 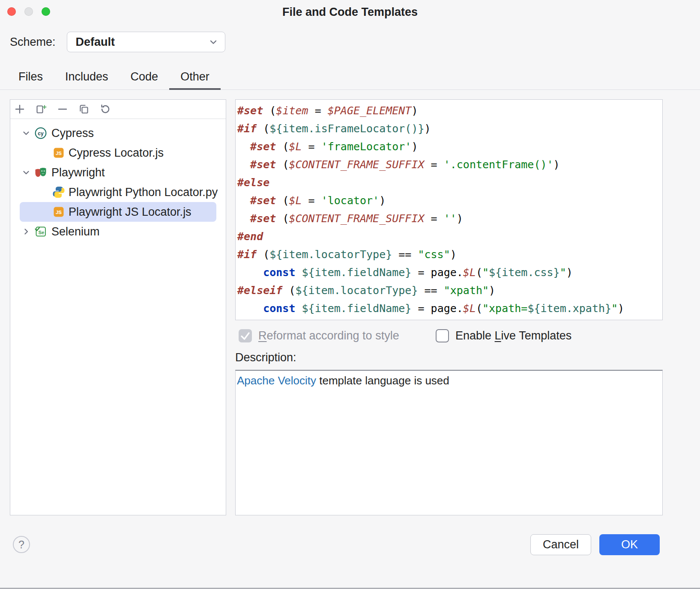 What do you see at coordinates (449, 237) in the screenshot?
I see `code-line: #end` at bounding box center [449, 237].